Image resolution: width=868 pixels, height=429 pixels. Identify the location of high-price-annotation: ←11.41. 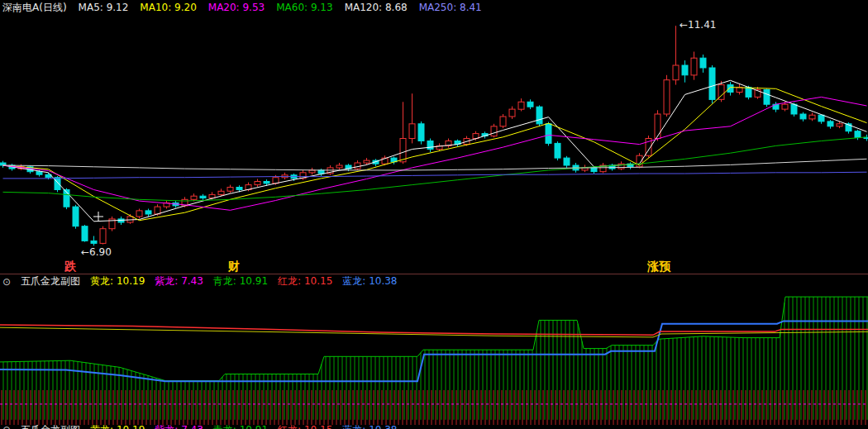
(698, 25).